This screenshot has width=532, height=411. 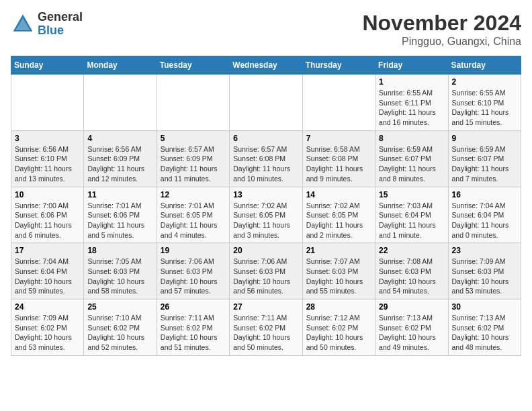 What do you see at coordinates (266, 66) in the screenshot?
I see `weekday-row: SundayMondayTuesdayWednesdayThursdayFrid…` at bounding box center [266, 66].